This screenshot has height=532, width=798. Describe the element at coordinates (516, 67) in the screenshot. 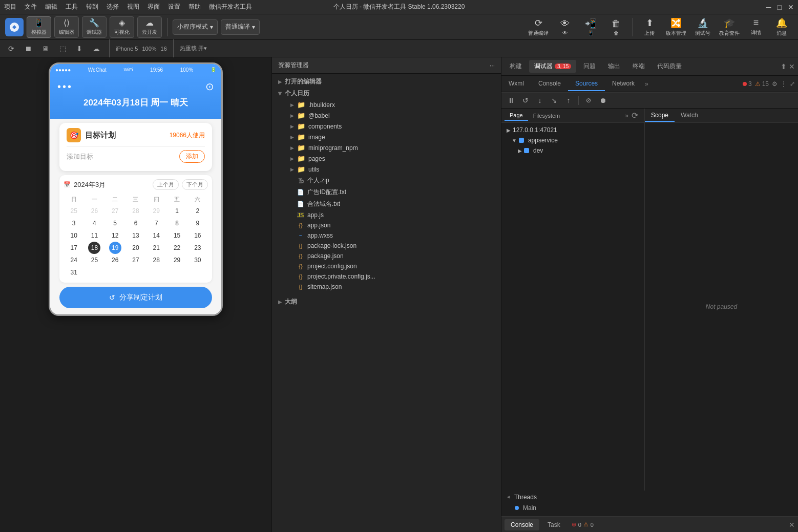

I see `tab-build: 构建` at that location.